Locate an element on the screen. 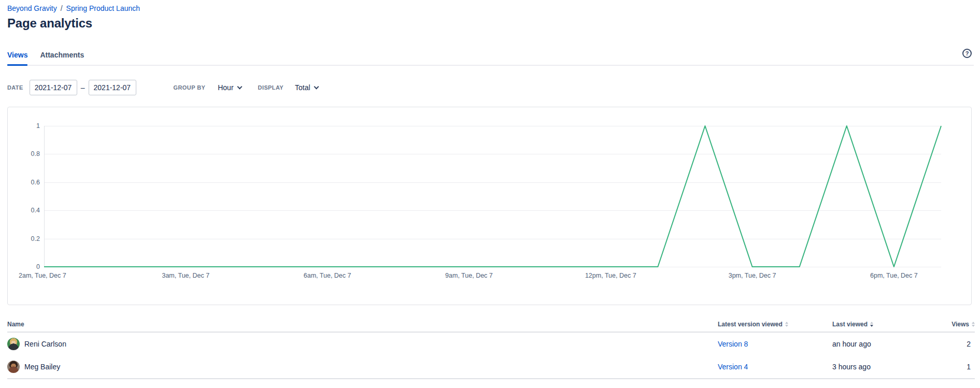 The width and height of the screenshot is (980, 388). version-link: Version 4 is located at coordinates (733, 367).